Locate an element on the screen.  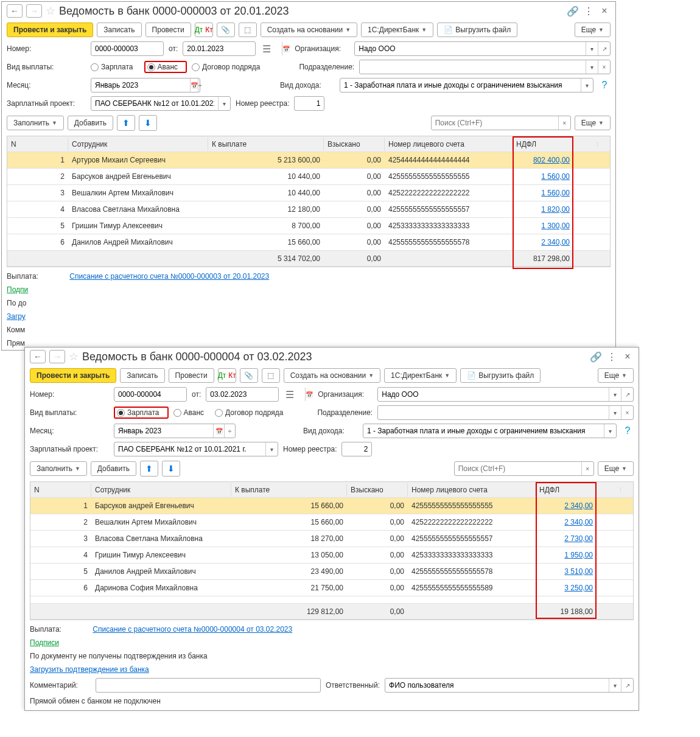
cell-ndfl: 2 730,00 is located at coordinates (566, 539).